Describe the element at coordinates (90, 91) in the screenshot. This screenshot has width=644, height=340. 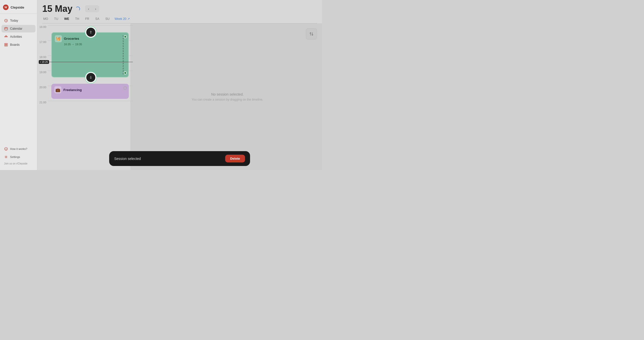
I see `event-freelancing: 💼 Freelancing` at that location.